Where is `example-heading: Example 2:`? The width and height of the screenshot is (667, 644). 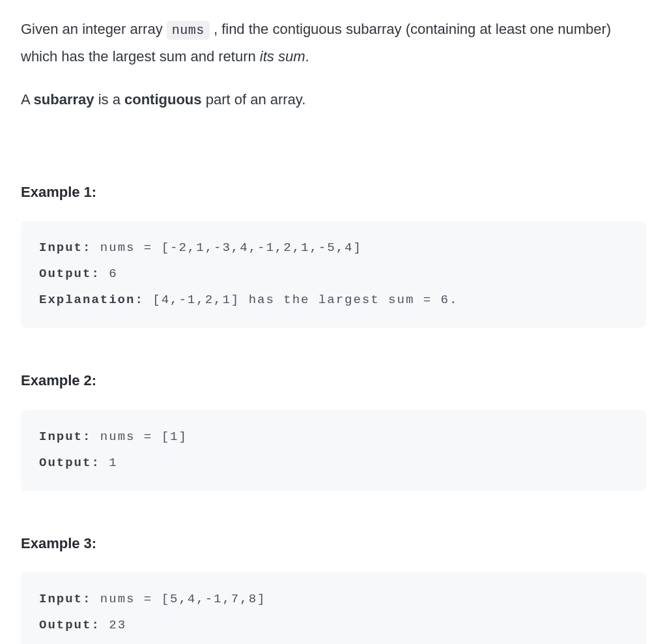
example-heading: Example 2: is located at coordinates (334, 381).